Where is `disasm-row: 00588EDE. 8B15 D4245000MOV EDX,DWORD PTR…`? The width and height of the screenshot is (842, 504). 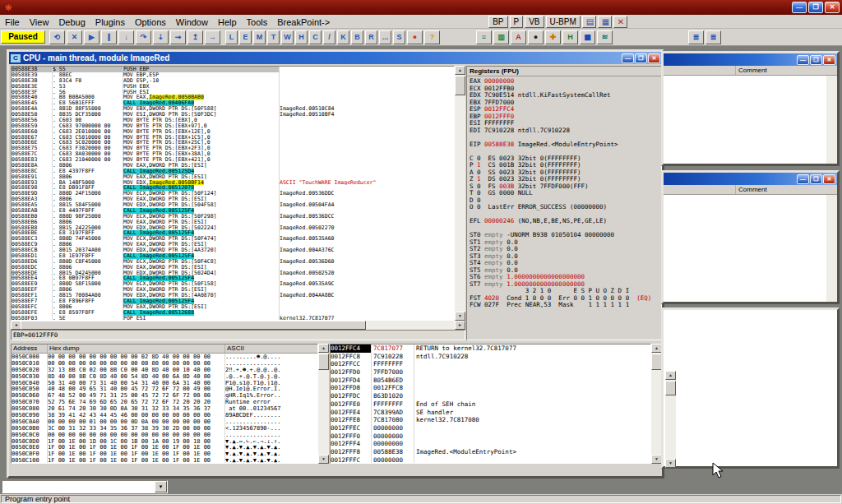
disasm-row: 00588EDE. 8B15 D4245000MOV EDX,DWORD PTR… is located at coordinates (233, 273).